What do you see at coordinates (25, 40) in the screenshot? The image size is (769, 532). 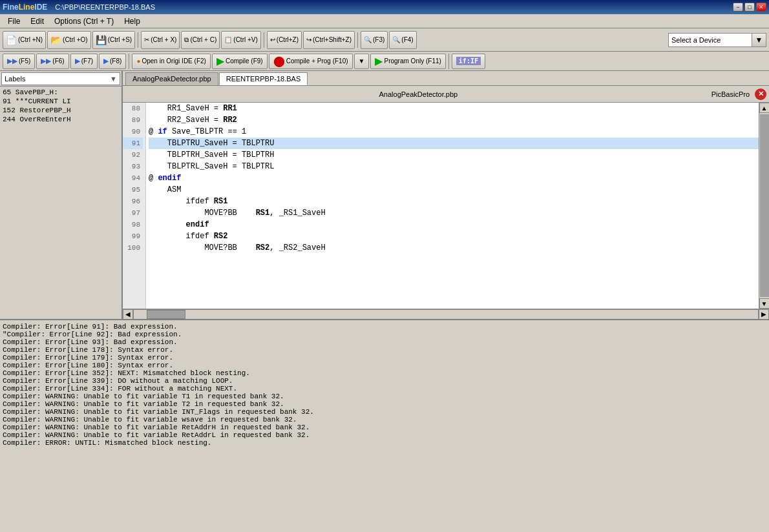 I see `new-button: 📄 (Ctrl +N)` at bounding box center [25, 40].